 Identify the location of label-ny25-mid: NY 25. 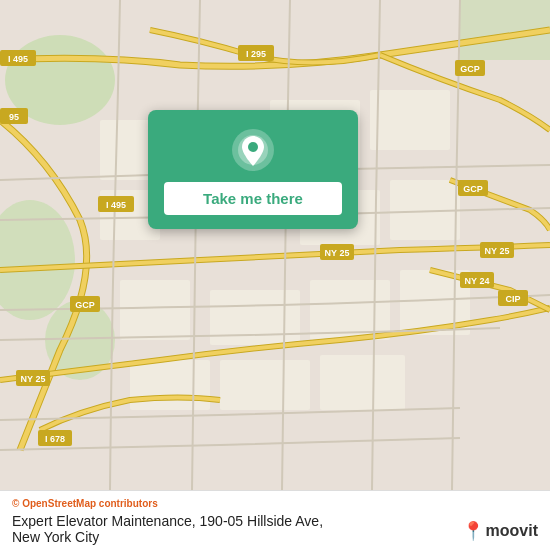
(338, 253).